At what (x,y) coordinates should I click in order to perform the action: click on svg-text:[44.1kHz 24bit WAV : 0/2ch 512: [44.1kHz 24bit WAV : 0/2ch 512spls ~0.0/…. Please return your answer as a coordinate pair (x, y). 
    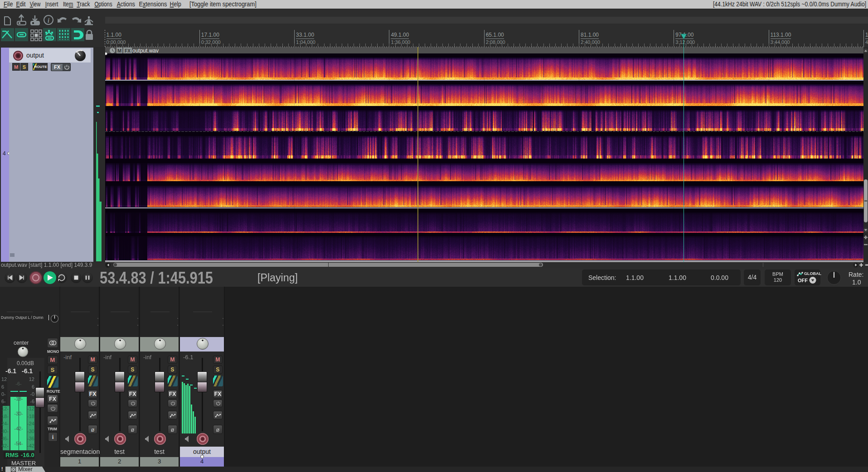
    Looking at the image, I should click on (790, 4).